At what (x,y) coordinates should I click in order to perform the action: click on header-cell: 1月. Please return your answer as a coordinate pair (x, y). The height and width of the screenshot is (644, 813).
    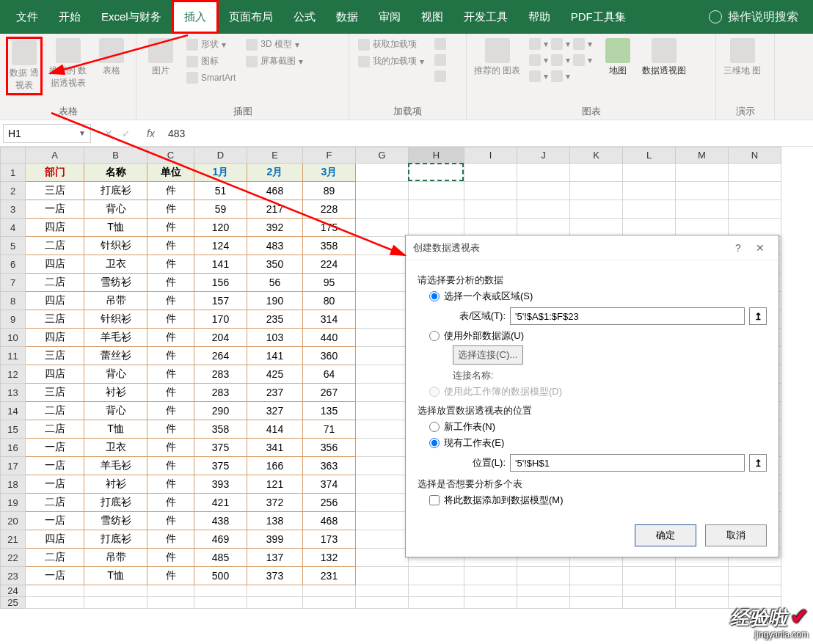
    Looking at the image, I should click on (221, 173).